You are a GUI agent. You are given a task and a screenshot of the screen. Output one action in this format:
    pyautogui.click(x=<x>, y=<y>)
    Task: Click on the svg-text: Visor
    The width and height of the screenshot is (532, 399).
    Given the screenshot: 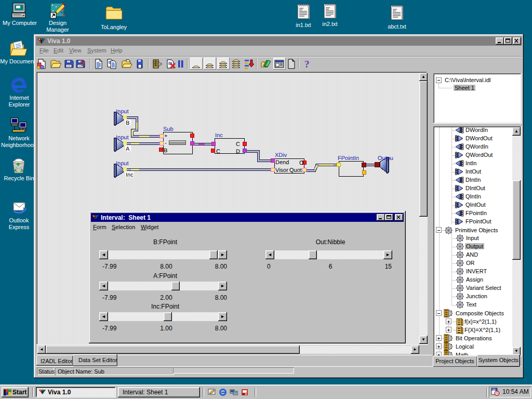 What is the action you would take?
    pyautogui.click(x=282, y=170)
    